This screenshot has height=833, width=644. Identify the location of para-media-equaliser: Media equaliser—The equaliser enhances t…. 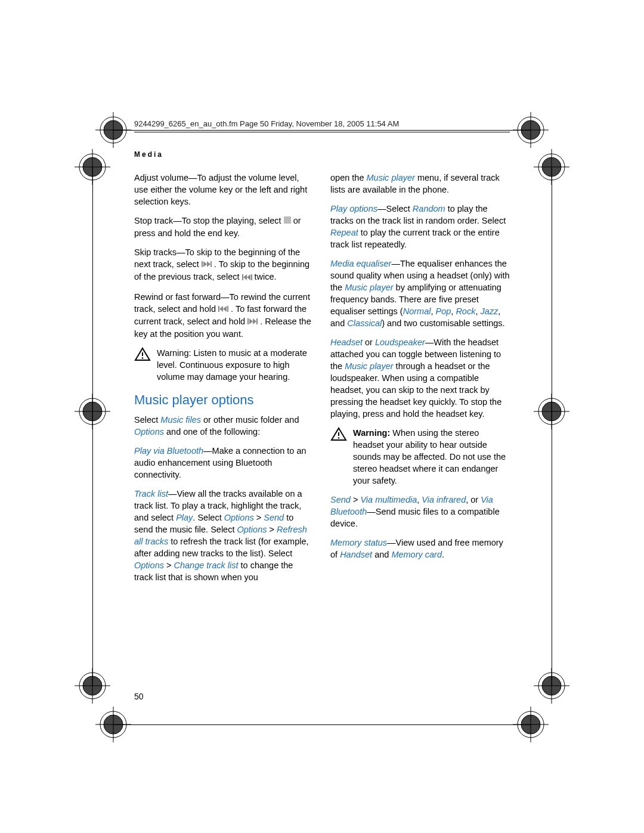
(420, 293).